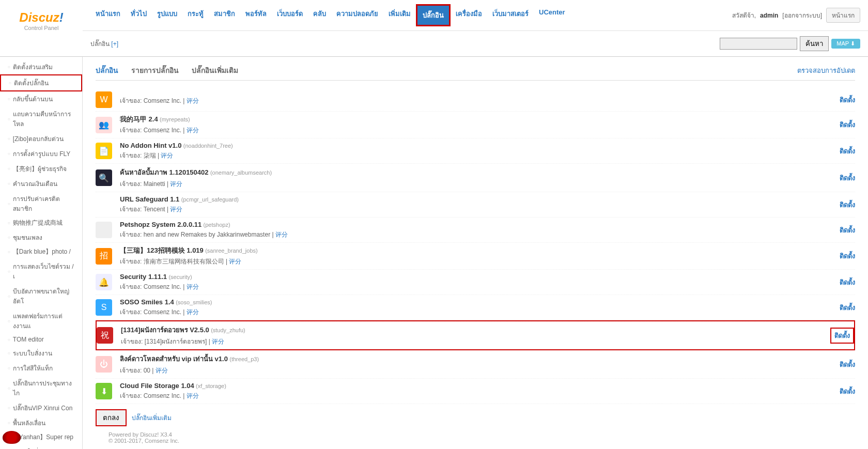 This screenshot has width=868, height=449. I want to click on home-button: หน้าแรก, so click(843, 16).